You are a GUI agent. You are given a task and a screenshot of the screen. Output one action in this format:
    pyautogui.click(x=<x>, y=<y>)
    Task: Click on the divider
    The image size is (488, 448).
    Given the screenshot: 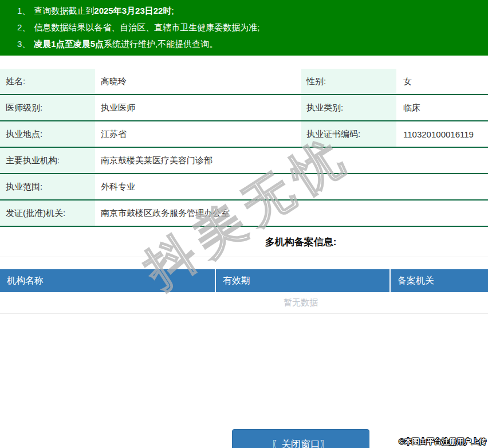 What is the action you would take?
    pyautogui.click(x=244, y=257)
    